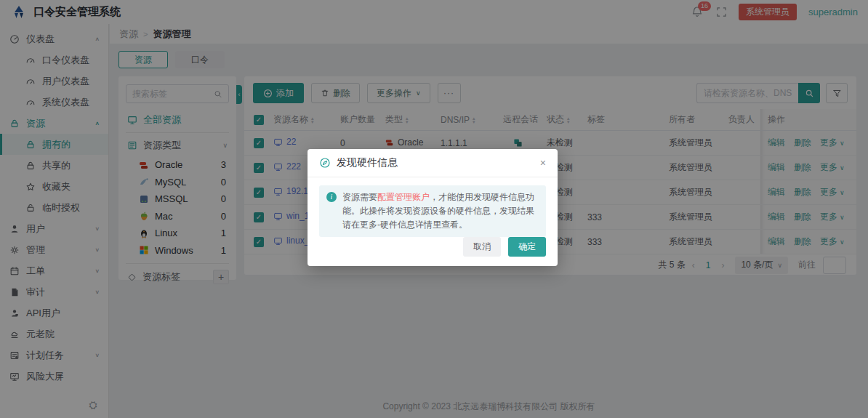  What do you see at coordinates (543, 163) in the screenshot?
I see `close-icon: ×` at bounding box center [543, 163].